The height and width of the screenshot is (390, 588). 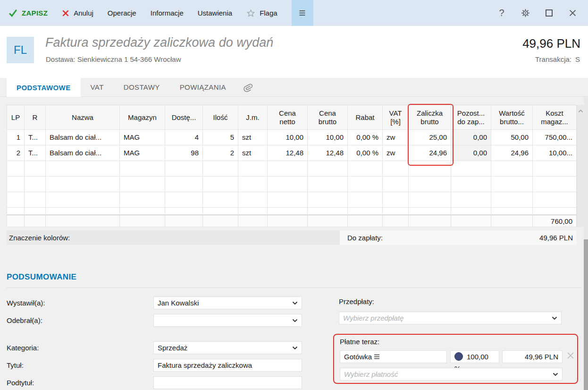 I want to click on payment-select: Wybierz płatność, so click(x=451, y=374).